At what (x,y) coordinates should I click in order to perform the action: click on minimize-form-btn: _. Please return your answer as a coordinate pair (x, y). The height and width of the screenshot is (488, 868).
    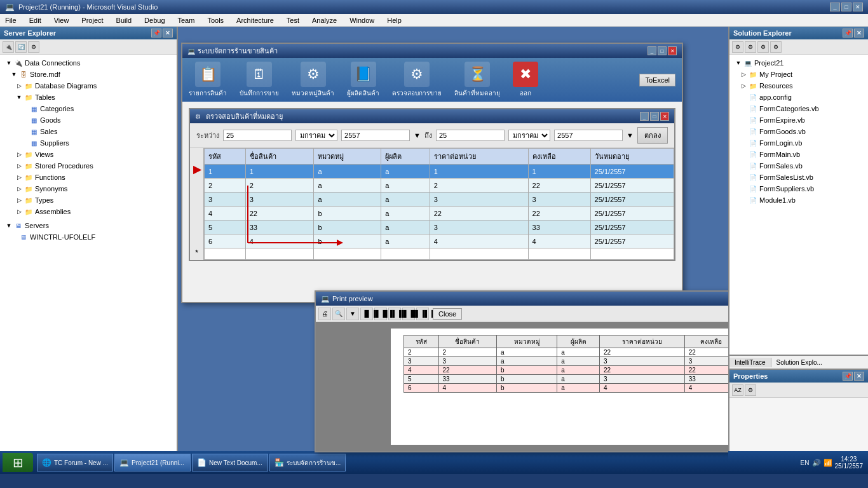
    Looking at the image, I should click on (652, 51).